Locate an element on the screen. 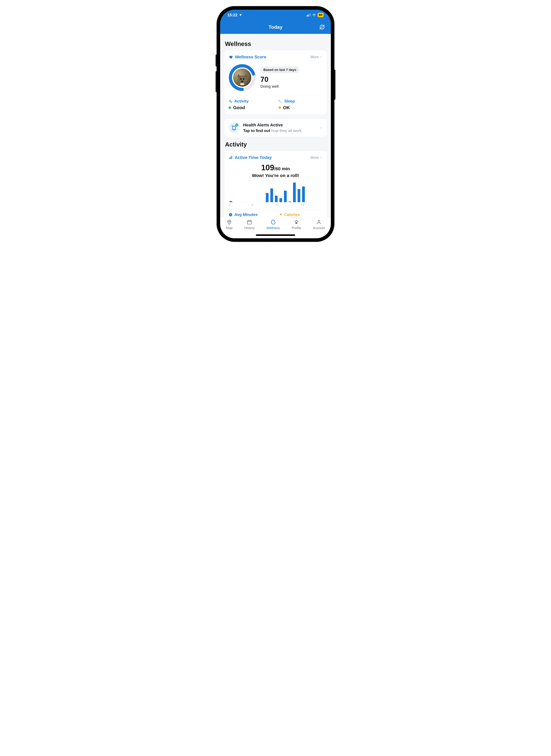 The image size is (551, 756). tab-account: Account is located at coordinates (319, 225).